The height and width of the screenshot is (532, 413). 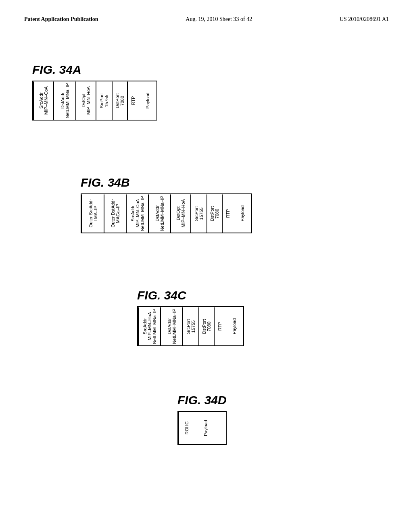 I want to click on fig34b-payload: Payload, so click(x=242, y=214).